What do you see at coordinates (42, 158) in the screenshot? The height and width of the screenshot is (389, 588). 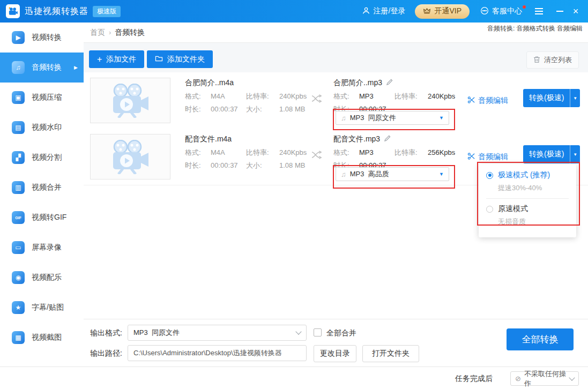 I see `sidebar-item-video-split: ▞ 视频分割` at bounding box center [42, 158].